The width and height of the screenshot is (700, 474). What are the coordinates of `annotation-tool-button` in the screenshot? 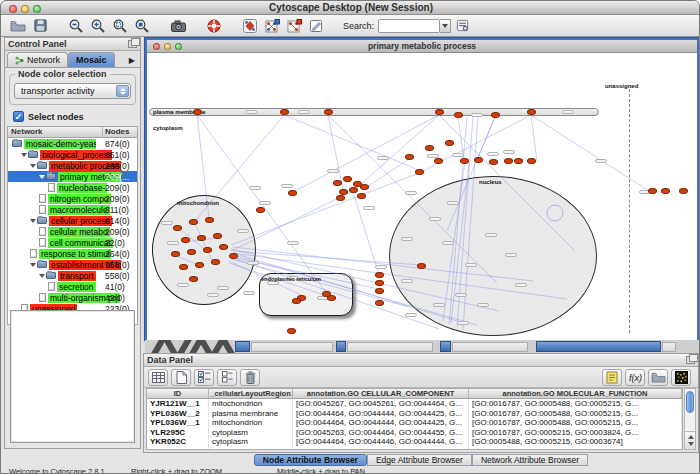 It's located at (316, 26).